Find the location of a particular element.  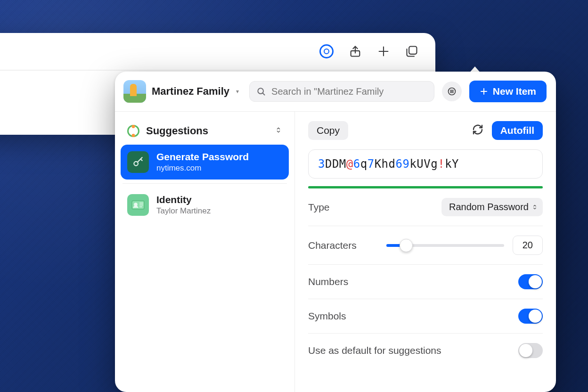

chevron-updown-icon is located at coordinates (535, 207).